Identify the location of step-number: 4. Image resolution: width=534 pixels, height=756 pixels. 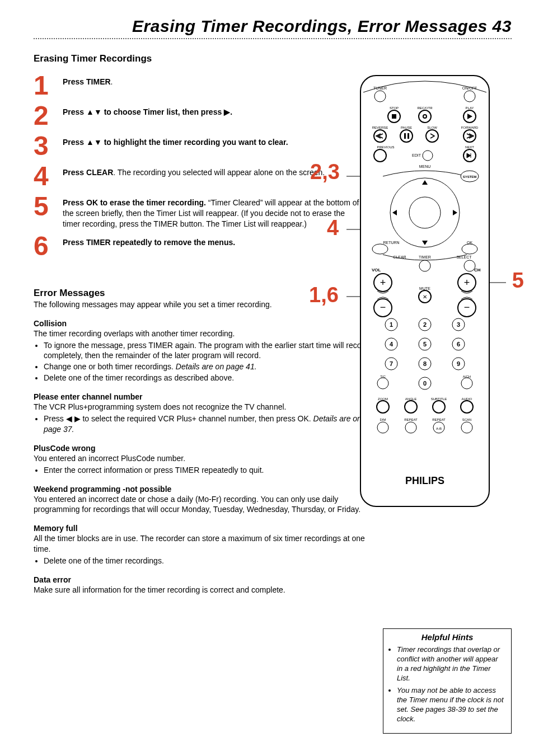
(48, 176).